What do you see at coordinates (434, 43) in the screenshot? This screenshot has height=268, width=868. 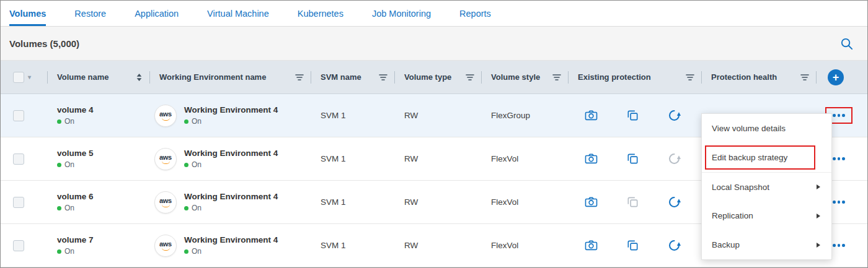 I see `section-header: Volumes (5,000)` at bounding box center [434, 43].